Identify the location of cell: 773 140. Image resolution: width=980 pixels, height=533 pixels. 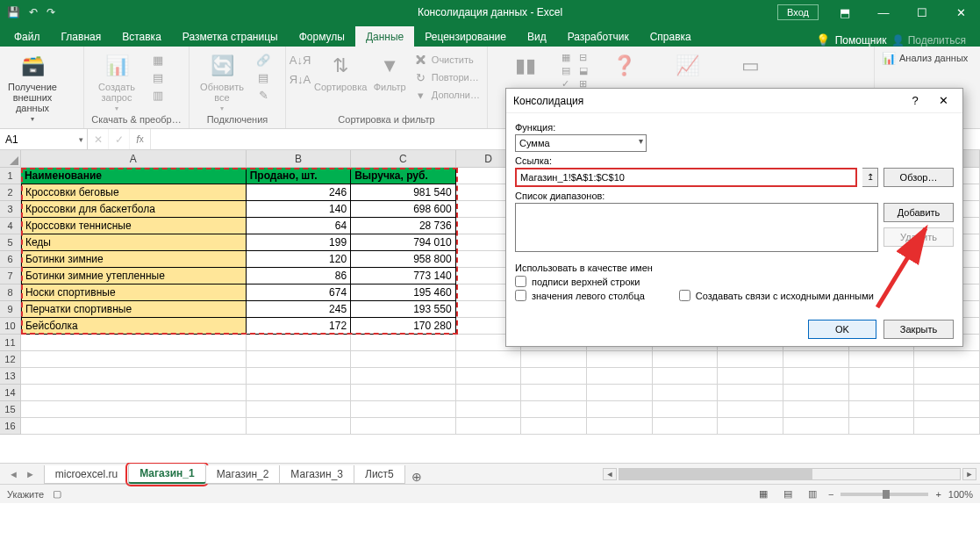
(404, 276).